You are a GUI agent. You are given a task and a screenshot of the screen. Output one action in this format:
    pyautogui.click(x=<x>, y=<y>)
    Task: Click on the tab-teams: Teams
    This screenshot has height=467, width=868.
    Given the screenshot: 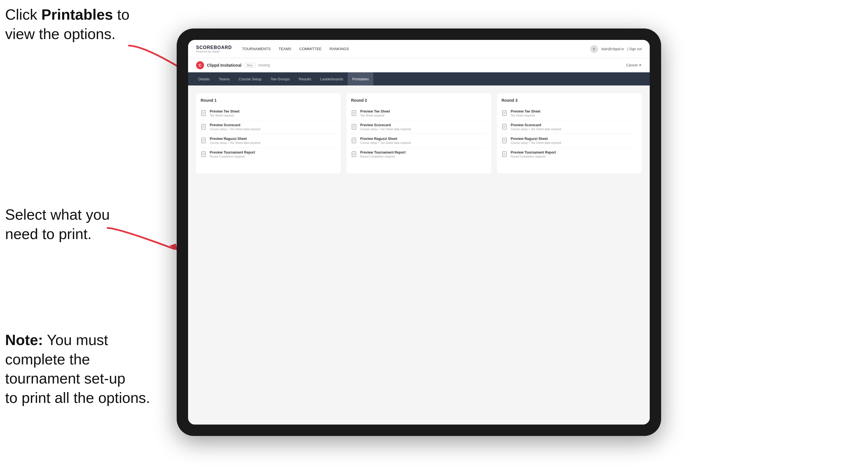 What is the action you would take?
    pyautogui.click(x=224, y=79)
    